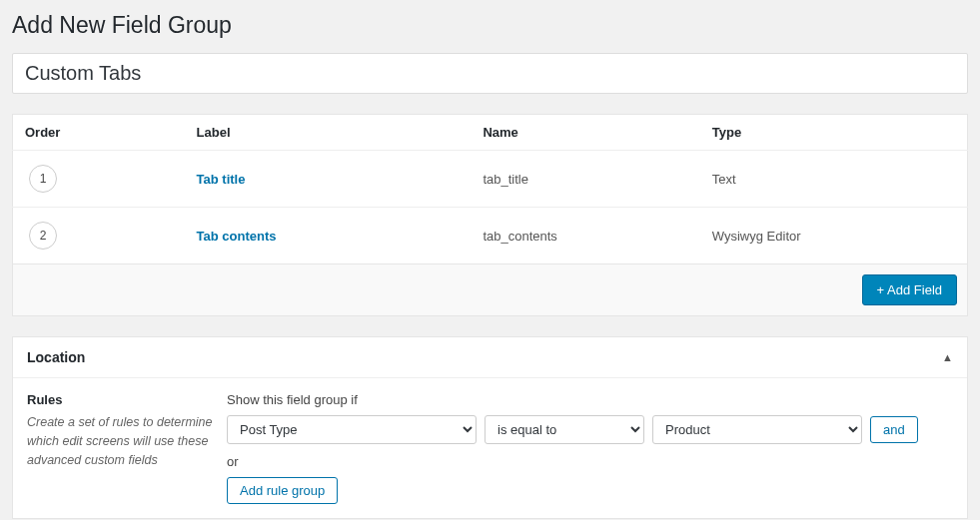 The height and width of the screenshot is (520, 980). What do you see at coordinates (122, 441) in the screenshot?
I see `rules-description: Create a set of rules to determine which…` at bounding box center [122, 441].